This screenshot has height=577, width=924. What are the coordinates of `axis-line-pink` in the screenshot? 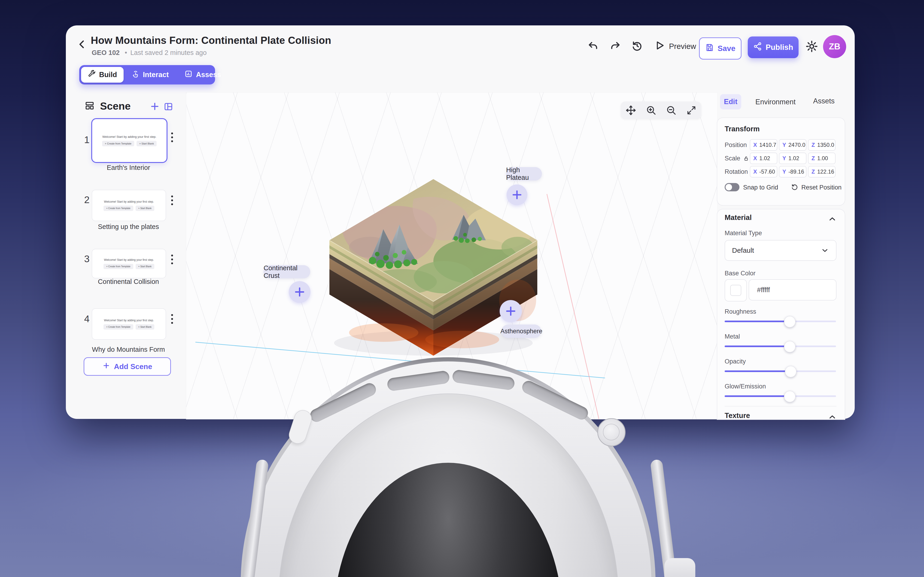 It's located at (573, 306).